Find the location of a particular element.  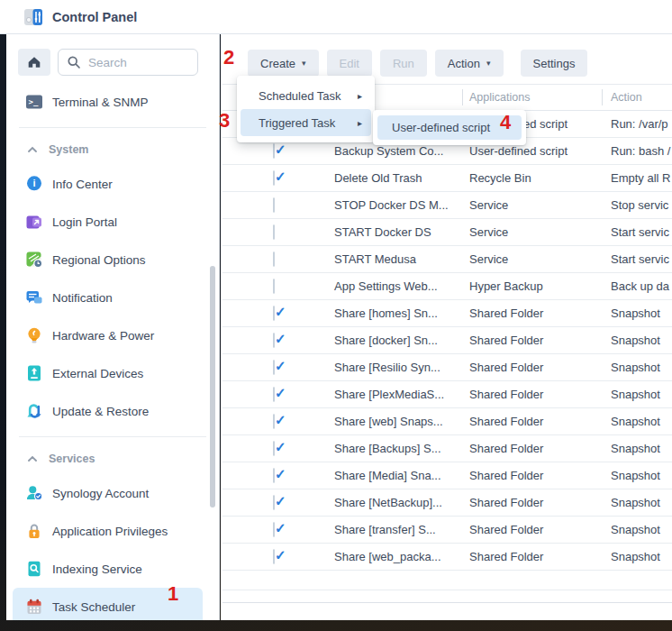

table-row: ✓ Delete Old Trash Recycle Bin Empty all… is located at coordinates (447, 178).